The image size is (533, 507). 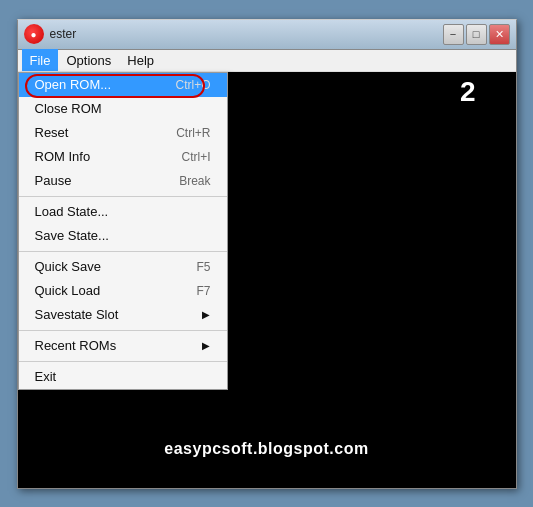 I want to click on menu-open-rom: Open ROM... Ctrl+O, so click(x=123, y=85).